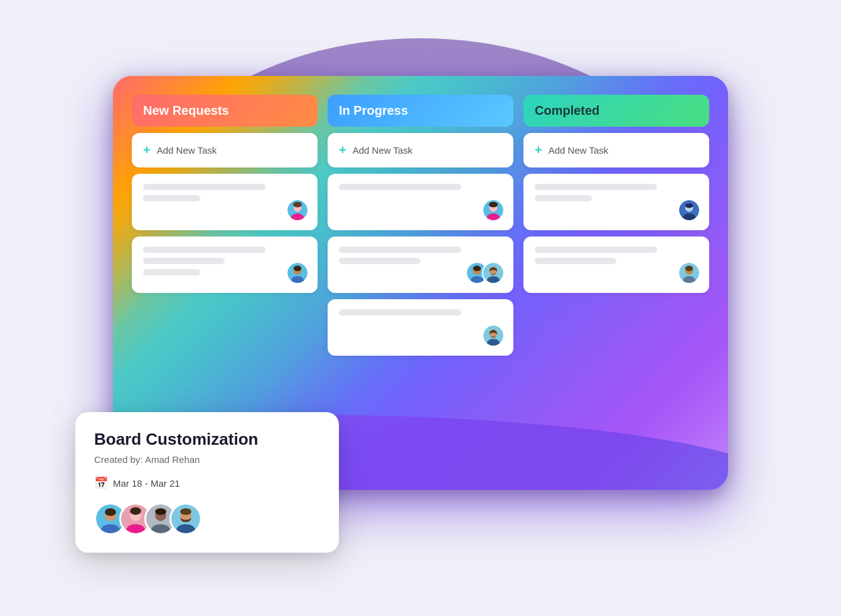 This screenshot has width=841, height=616. Describe the element at coordinates (225, 110) in the screenshot. I see `column-header-new-requests: New Requests` at that location.